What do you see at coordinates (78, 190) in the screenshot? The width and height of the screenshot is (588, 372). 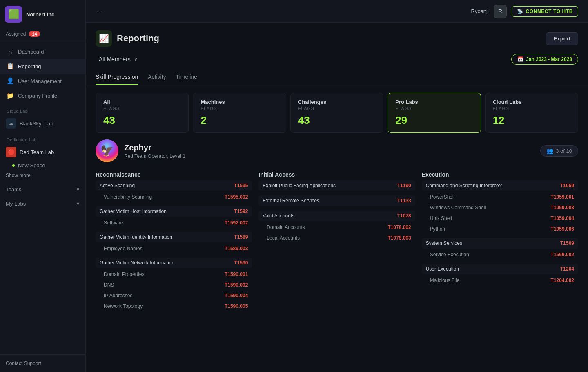 I see `teams-chevron-icon: ∨` at bounding box center [78, 190].